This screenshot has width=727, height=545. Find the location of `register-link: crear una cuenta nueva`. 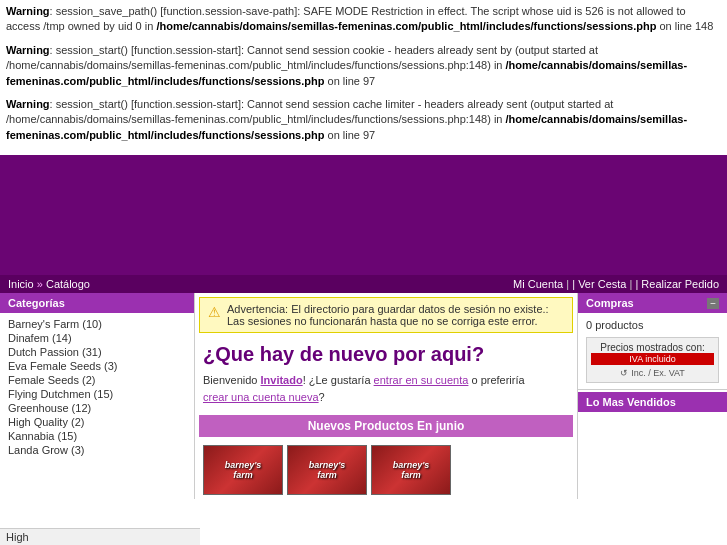

register-link: crear una cuenta nueva is located at coordinates (261, 397).